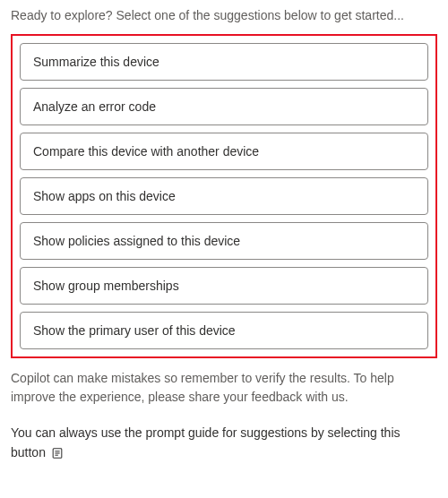 Image resolution: width=448 pixels, height=498 pixels. I want to click on suggestion-show-groups: Show group memberships, so click(224, 286).